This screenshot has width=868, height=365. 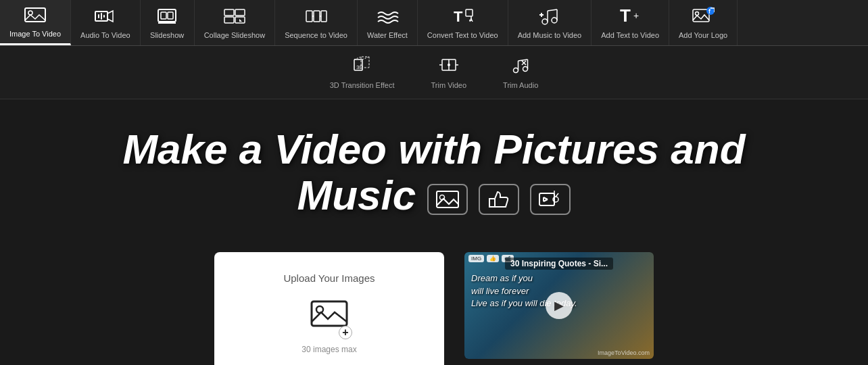 I want to click on video-title-overlay: 30 Inspiring Quotes - Si..., so click(x=559, y=264).